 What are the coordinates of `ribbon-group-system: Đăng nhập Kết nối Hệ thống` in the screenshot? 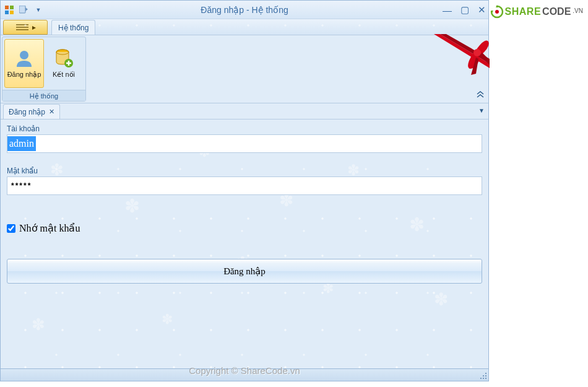 It's located at (44, 69).